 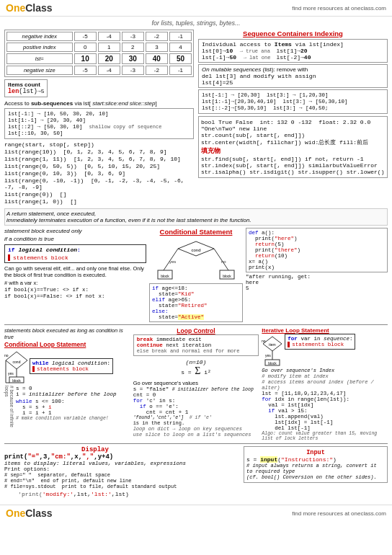 I want to click on range-0-50-5: list(range(0, 50, 5)) [0, 5, 10, 15, 20,…, so click(x=99, y=166).